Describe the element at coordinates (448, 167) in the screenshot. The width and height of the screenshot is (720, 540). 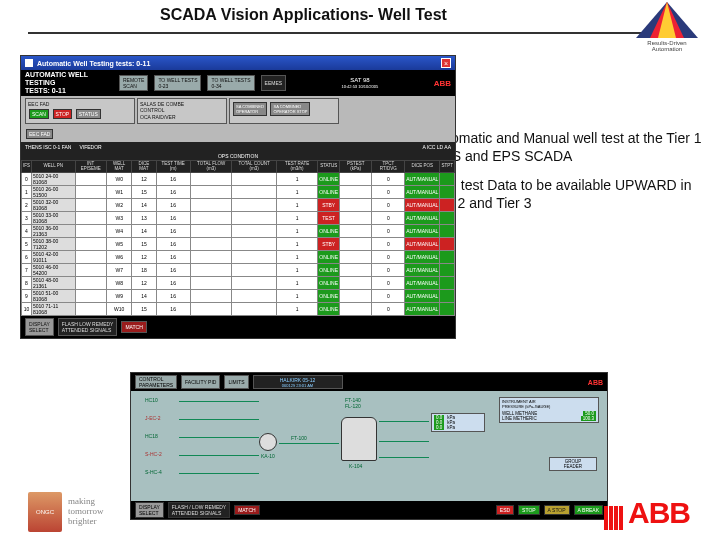
I see `col-header: STPT` at that location.